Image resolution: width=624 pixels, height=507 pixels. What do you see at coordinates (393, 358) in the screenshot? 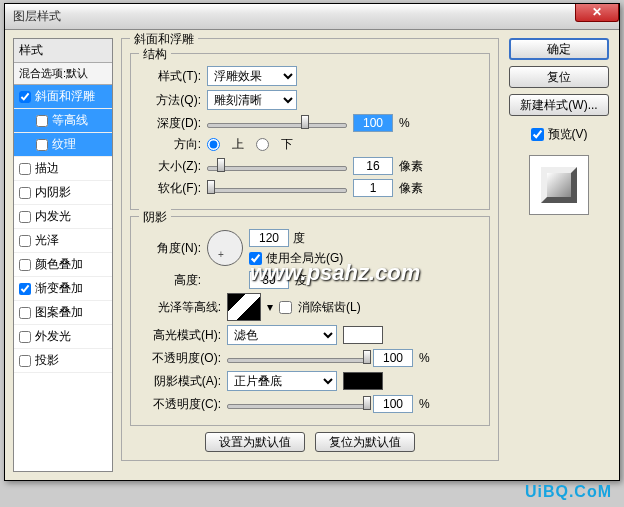
I see `hilite-opacity-input` at bounding box center [393, 358].